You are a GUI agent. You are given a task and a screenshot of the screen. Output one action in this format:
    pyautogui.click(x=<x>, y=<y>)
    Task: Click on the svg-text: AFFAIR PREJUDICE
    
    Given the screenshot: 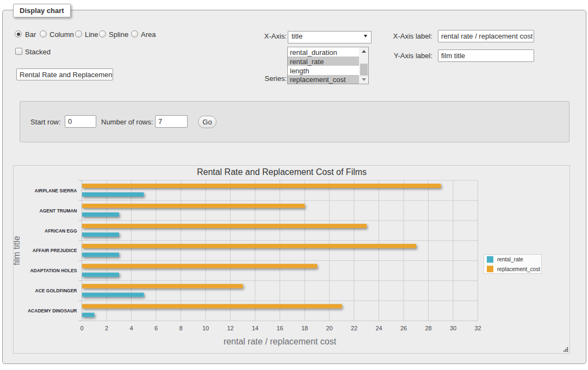 What is the action you would take?
    pyautogui.click(x=55, y=250)
    